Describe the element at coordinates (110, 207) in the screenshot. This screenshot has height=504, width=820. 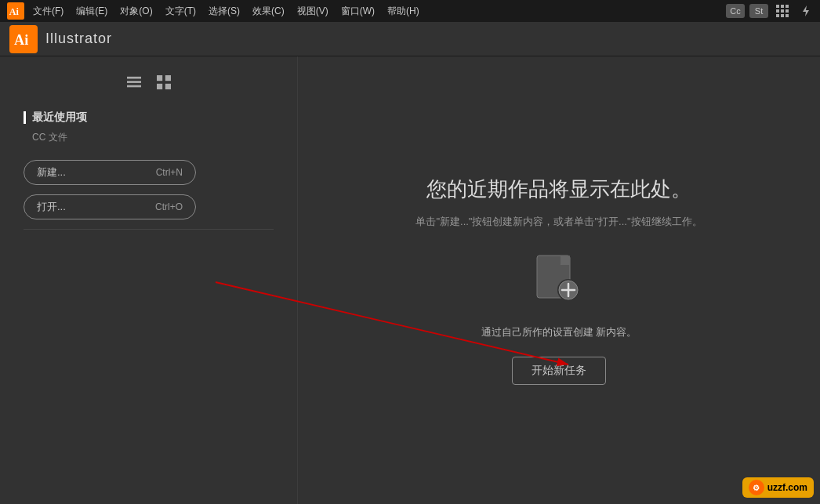
I see `open-button: 打开... Ctrl+O` at that location.